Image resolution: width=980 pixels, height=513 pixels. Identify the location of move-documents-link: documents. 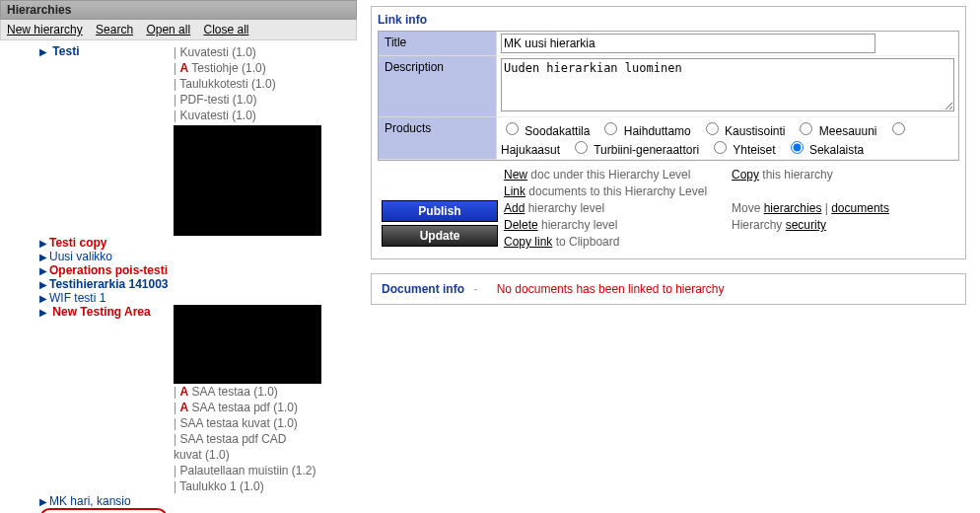
(860, 208).